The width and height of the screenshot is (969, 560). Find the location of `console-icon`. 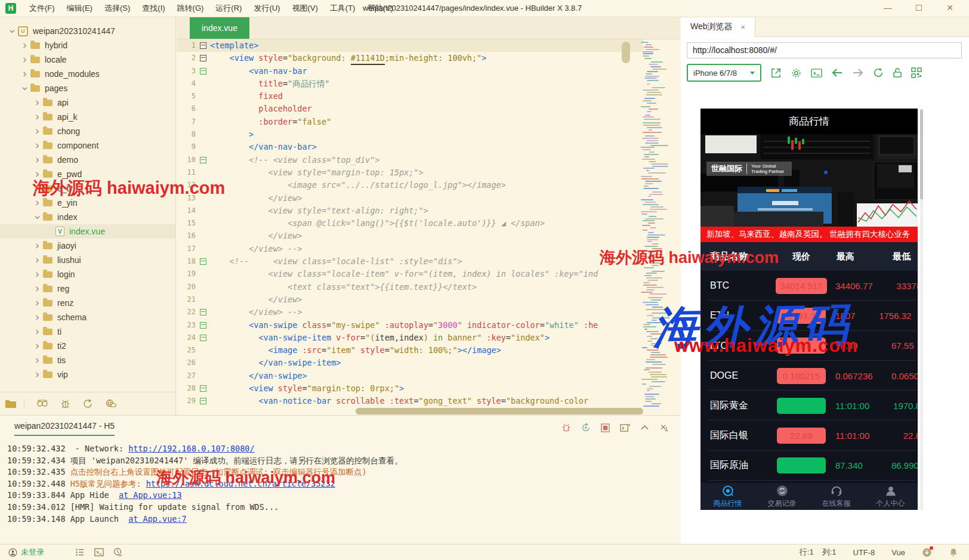

console-icon is located at coordinates (816, 73).